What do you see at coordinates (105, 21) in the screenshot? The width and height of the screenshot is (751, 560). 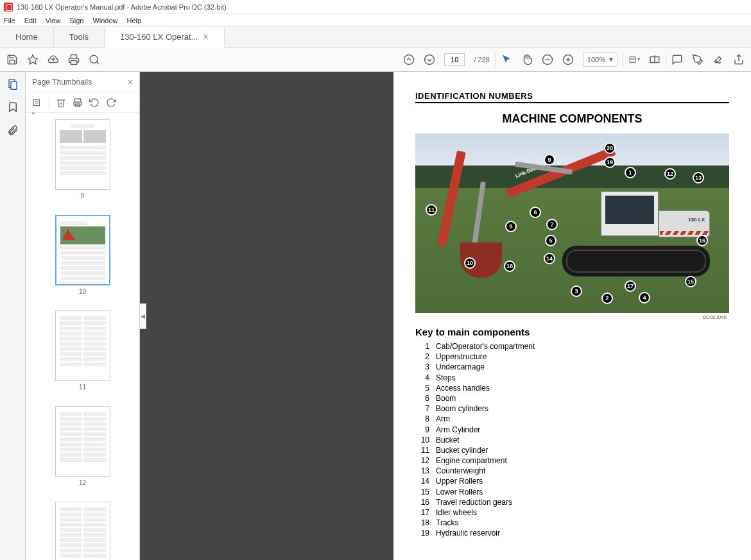 I see `menu-window: Window` at bounding box center [105, 21].